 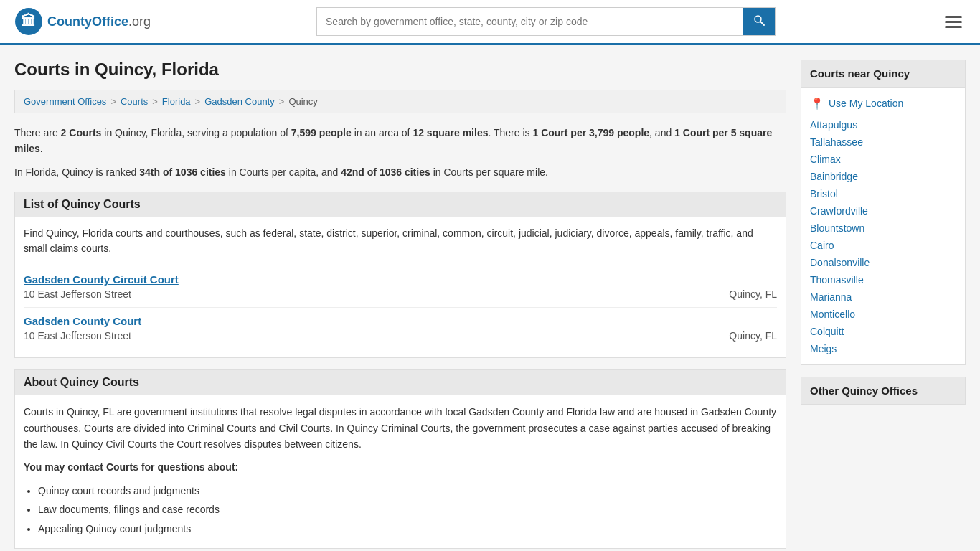 I want to click on near-city-link: Cairo, so click(x=883, y=245).